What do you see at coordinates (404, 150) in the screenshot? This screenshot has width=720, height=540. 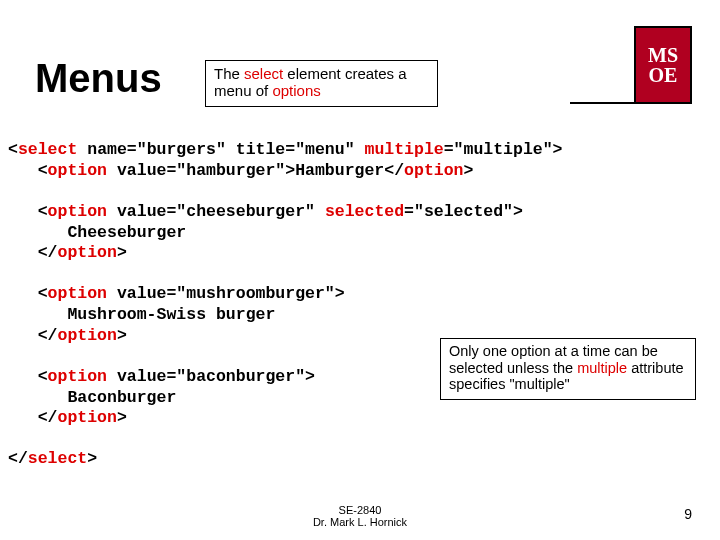 I see `attr-multiple: multiple` at bounding box center [404, 150].